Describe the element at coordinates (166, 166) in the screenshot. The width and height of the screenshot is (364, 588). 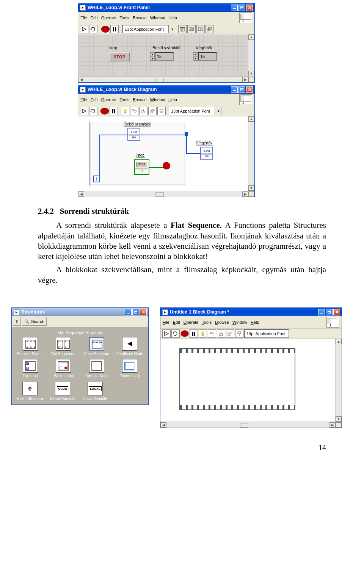
I see `loop-condition-terminal` at that location.